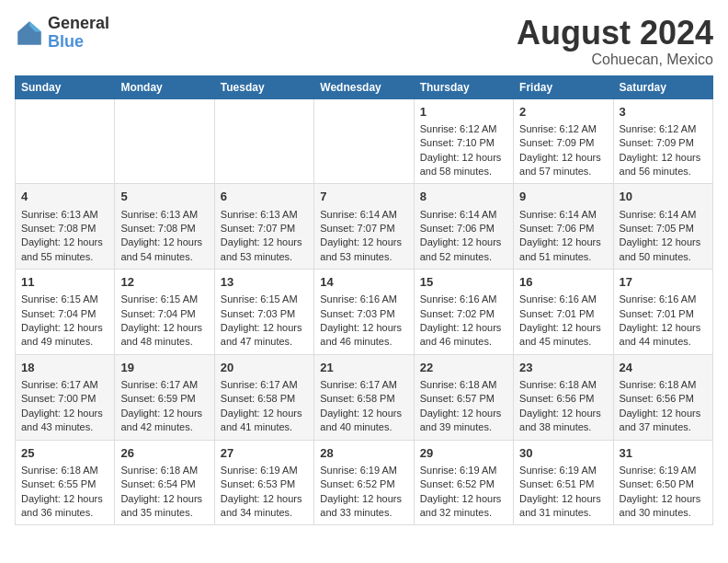 This screenshot has width=728, height=563. I want to click on day-info: Sunset: 6:50 PM, so click(664, 484).